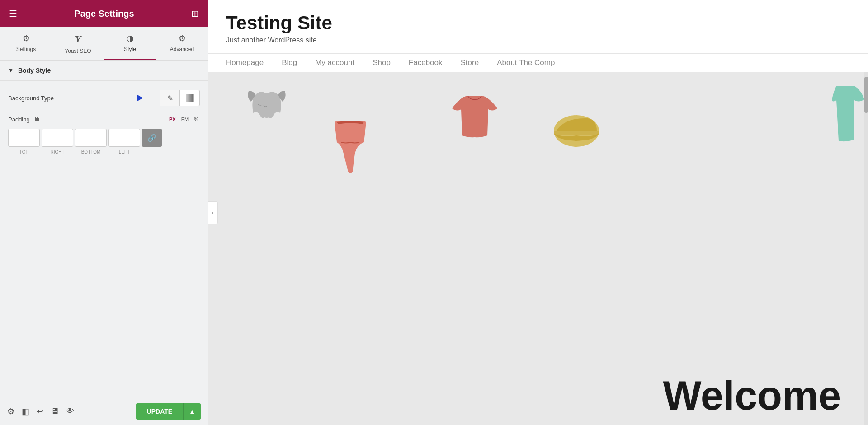 This screenshot has height=425, width=868. I want to click on tab-yoast-seo: Y Yoast SEO, so click(78, 43).